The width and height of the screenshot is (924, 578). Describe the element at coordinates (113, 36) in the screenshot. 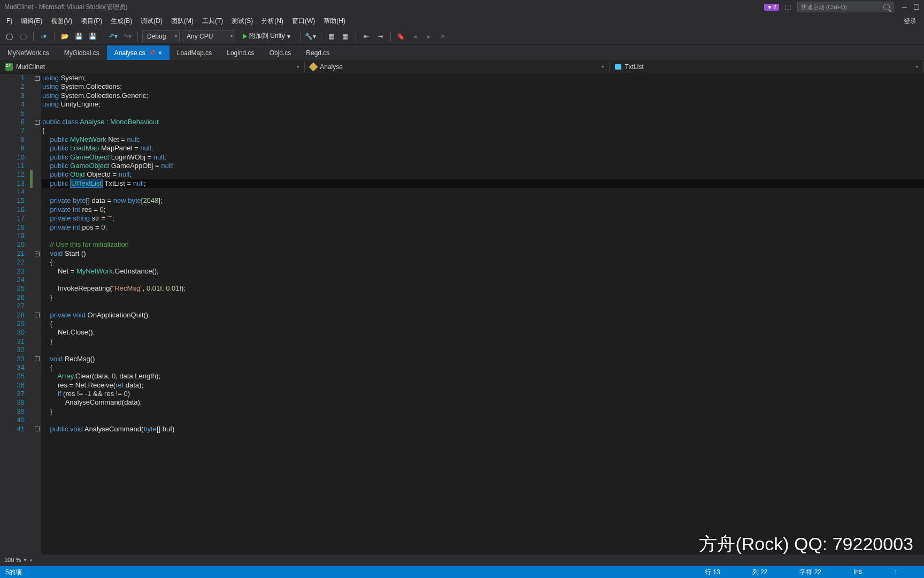

I see `undo-button: ↶▾` at that location.